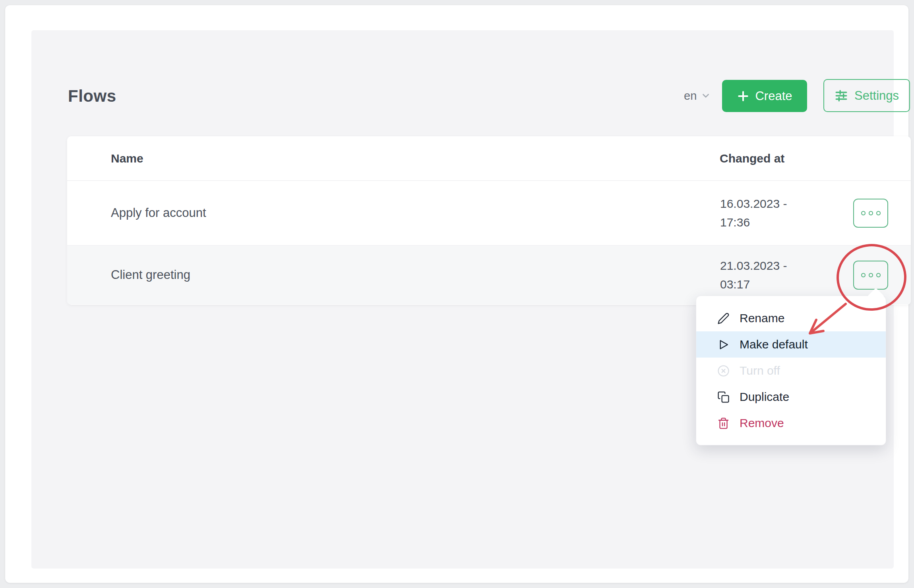 The height and width of the screenshot is (588, 914). What do you see at coordinates (867, 95) in the screenshot?
I see `settings-button: Settings` at bounding box center [867, 95].